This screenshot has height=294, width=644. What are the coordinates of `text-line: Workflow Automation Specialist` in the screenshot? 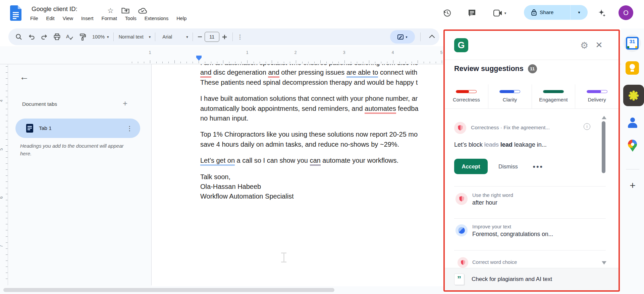 It's located at (324, 196).